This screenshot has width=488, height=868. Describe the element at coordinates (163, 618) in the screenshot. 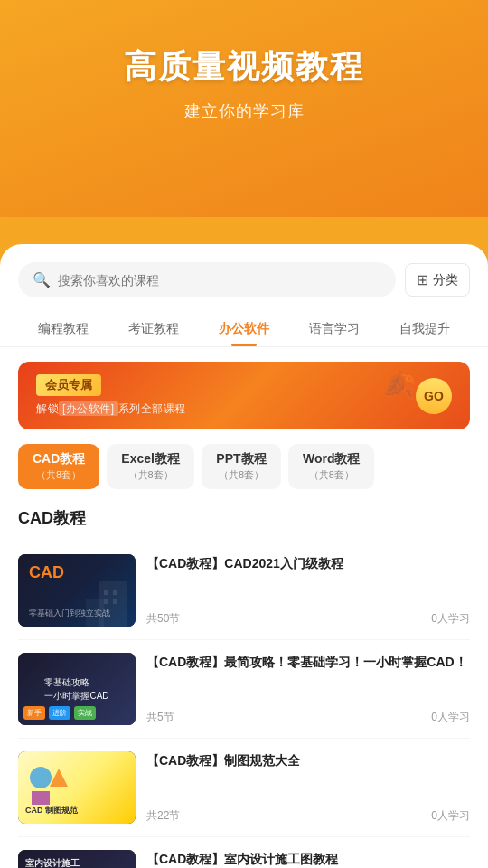

I see `course-lessons-1: 共50节` at that location.